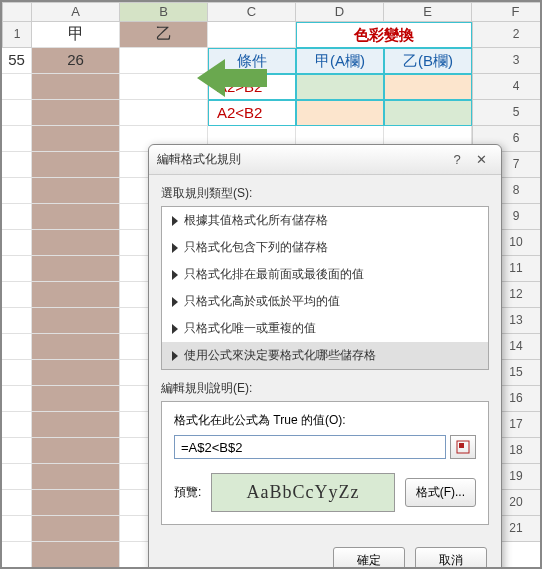 This screenshot has height=569, width=542. What do you see at coordinates (507, 113) in the screenshot?
I see `row-header: 5` at bounding box center [507, 113].